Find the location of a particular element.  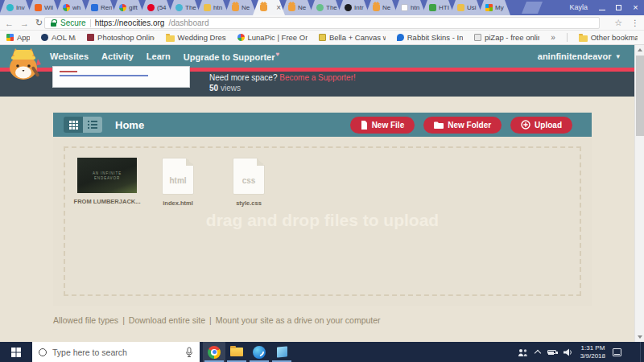

search-input is located at coordinates (116, 352).